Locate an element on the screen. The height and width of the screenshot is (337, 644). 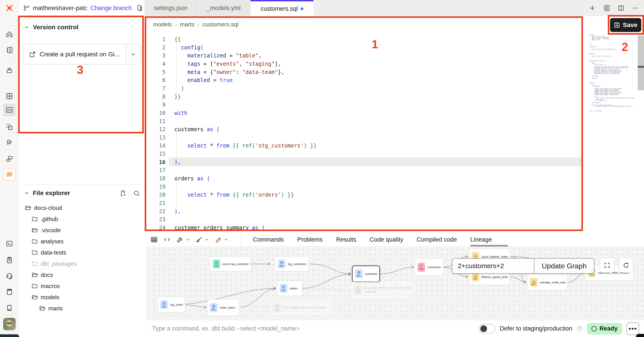
changelog-panel-icon is located at coordinates (606, 8).